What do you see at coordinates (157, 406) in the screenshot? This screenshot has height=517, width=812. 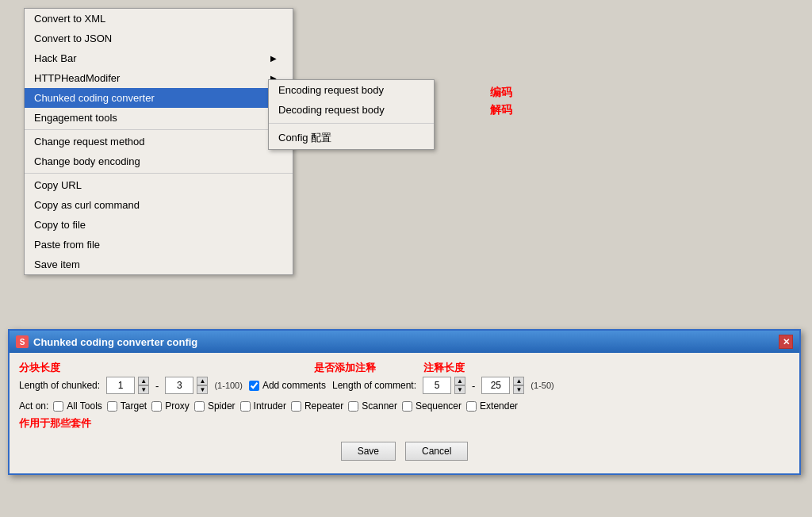 I see `proxy-checkbox` at bounding box center [157, 406].